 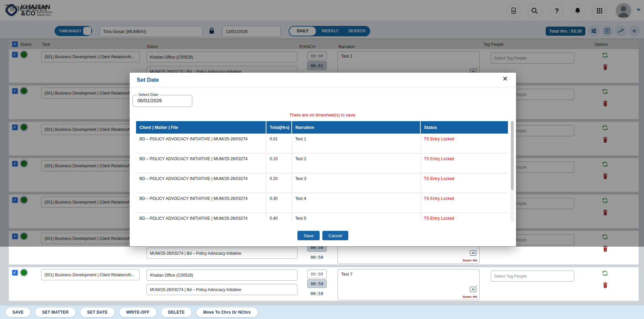 What do you see at coordinates (356, 127) in the screenshot?
I see `mcol-narration: Narration` at bounding box center [356, 127].